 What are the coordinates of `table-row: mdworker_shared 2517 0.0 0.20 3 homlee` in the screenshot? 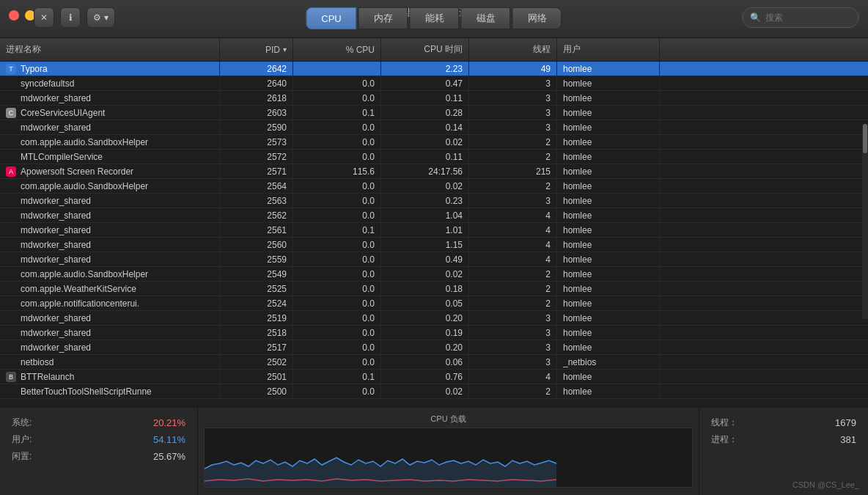 It's located at (434, 348).